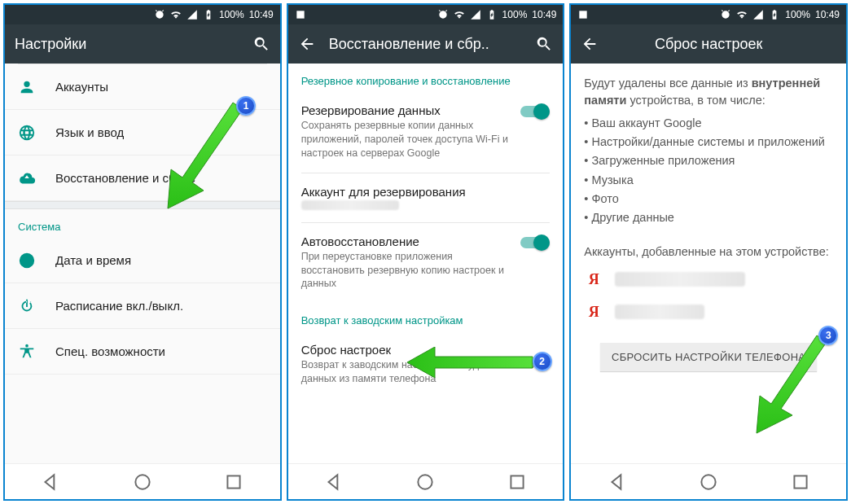 Image resolution: width=851 pixels, height=504 pixels. What do you see at coordinates (708, 161) in the screenshot?
I see `bullet-item: • Загруженные приложения` at bounding box center [708, 161].